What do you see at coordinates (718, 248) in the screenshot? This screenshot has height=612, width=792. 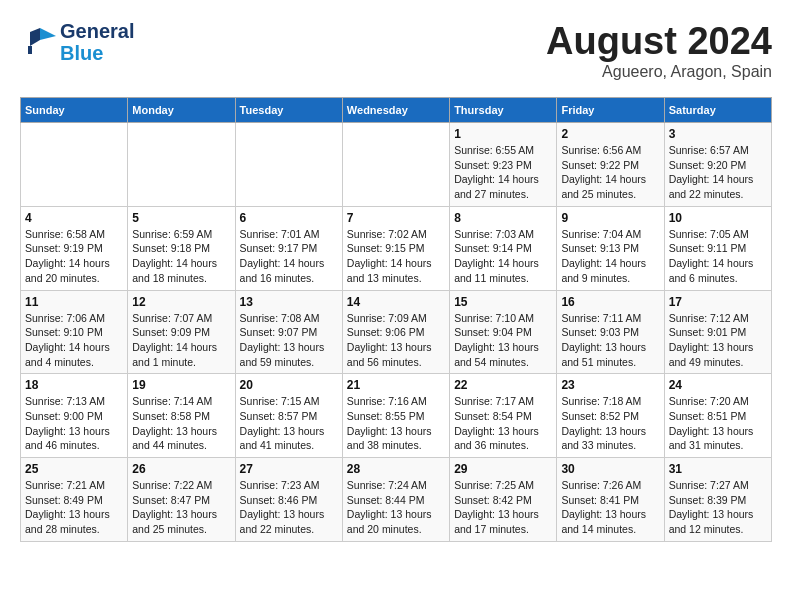 I see `calendar-cell: 10Sunrise: 7:05 AM Sunset: 9:11 PM Dayli…` at bounding box center [718, 248].